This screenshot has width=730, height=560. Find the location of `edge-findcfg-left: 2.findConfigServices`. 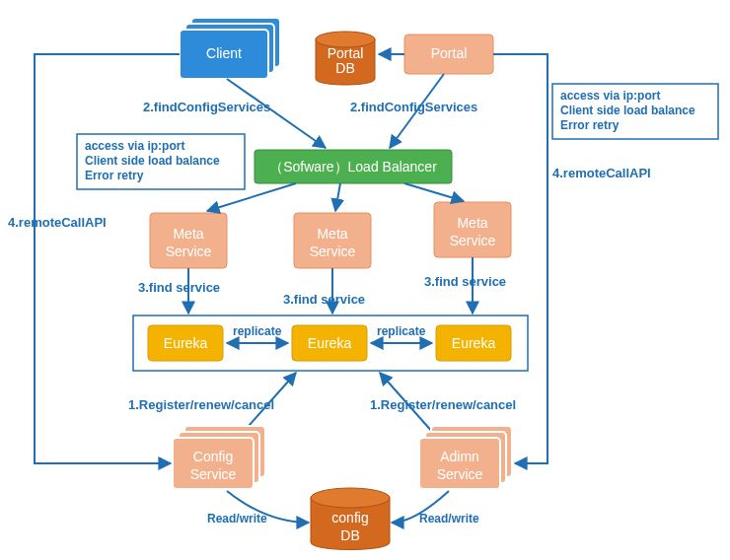

edge-findcfg-left: 2.findConfigServices is located at coordinates (207, 106).